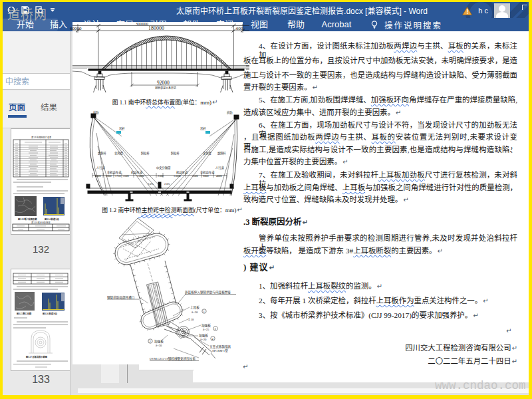 The height and width of the screenshot is (399, 532). What do you see at coordinates (295, 162) in the screenshot?
I see `document-text-line: 力集中位置开裂的主要因素。↵` at bounding box center [295, 162].